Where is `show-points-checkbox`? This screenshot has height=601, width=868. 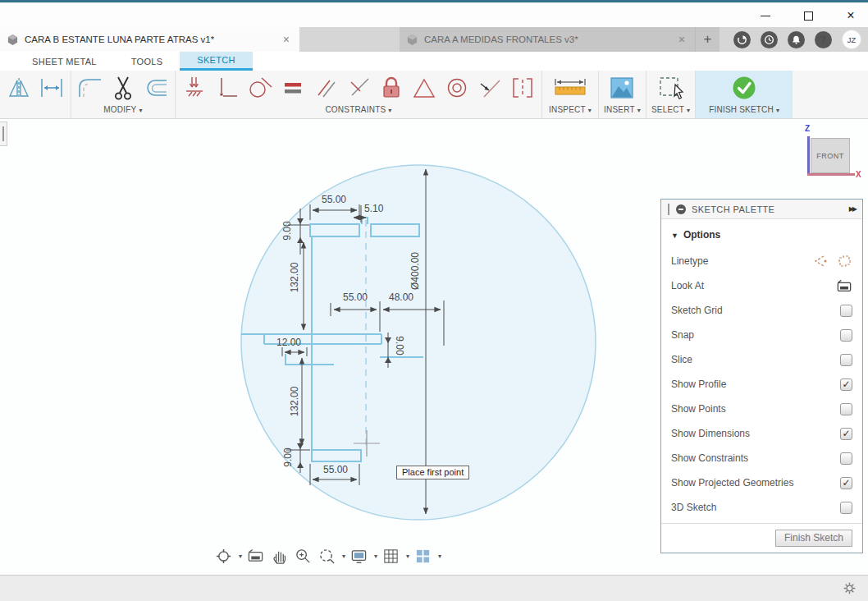
show-points-checkbox is located at coordinates (847, 409).